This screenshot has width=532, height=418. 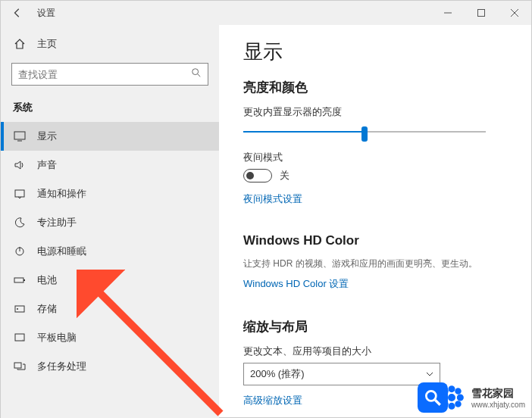 I want to click on speaker-icon, so click(x=20, y=165).